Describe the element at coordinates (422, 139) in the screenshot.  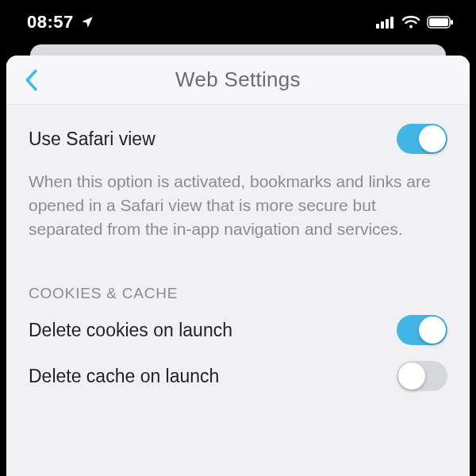
I see `use-safari-view-toggle` at that location.